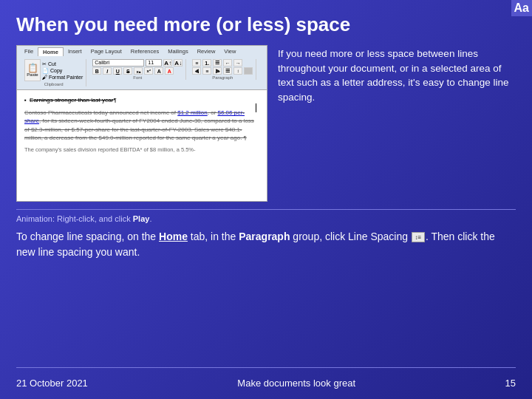 The width and height of the screenshot is (532, 399). What do you see at coordinates (62, 64) in the screenshot?
I see `cut-button: ✂ Cut` at bounding box center [62, 64].